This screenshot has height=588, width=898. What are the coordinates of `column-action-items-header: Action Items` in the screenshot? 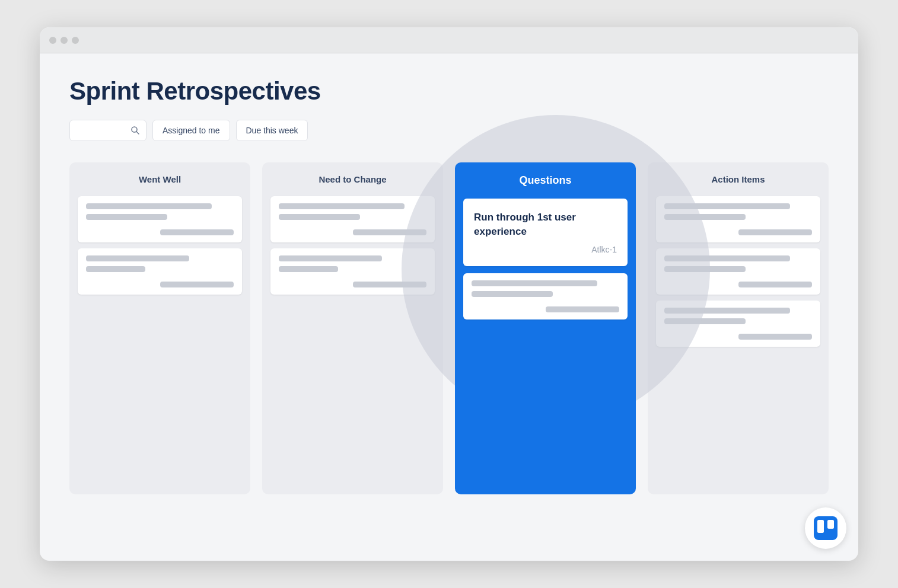 It's located at (738, 179).